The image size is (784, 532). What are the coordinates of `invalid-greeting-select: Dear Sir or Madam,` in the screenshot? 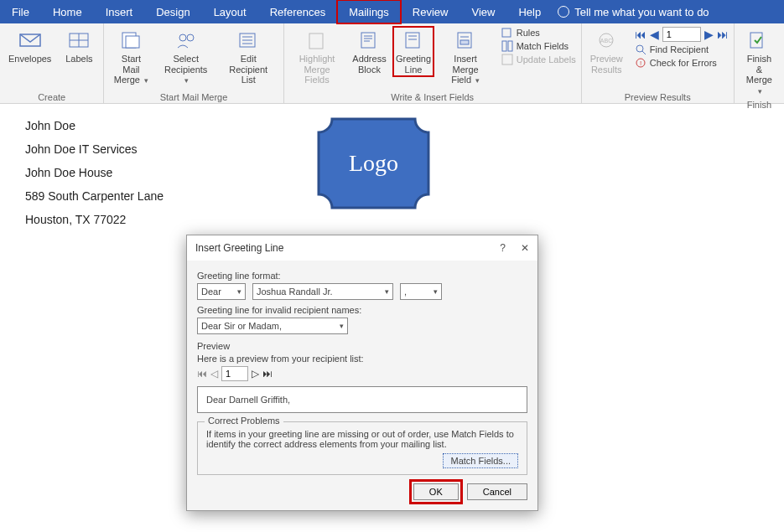 It's located at (273, 326).